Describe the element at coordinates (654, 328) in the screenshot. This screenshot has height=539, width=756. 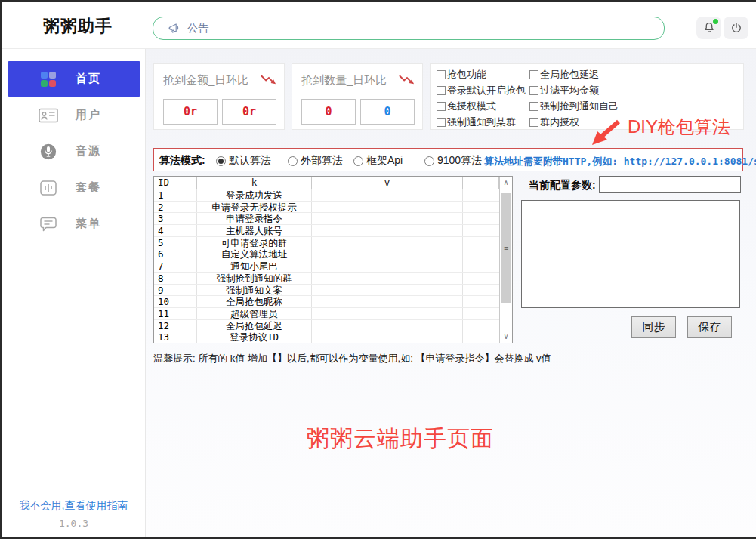
I see `sync-button: 同步` at that location.